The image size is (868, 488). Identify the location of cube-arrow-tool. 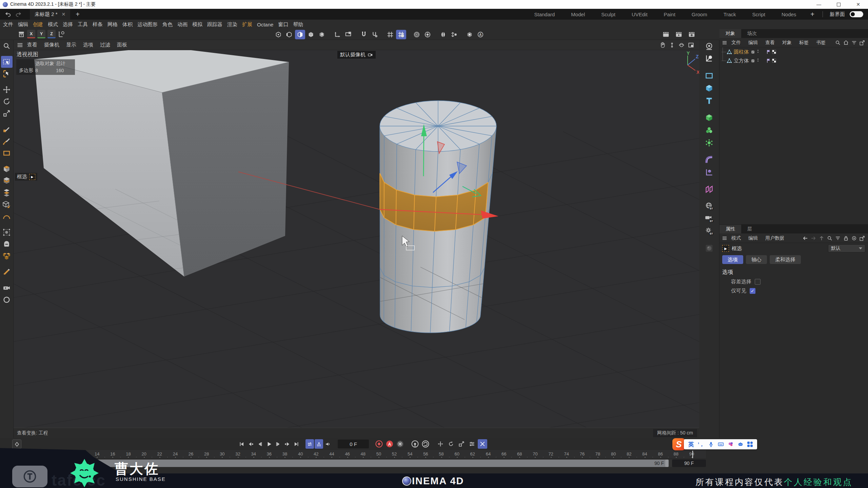
(7, 205).